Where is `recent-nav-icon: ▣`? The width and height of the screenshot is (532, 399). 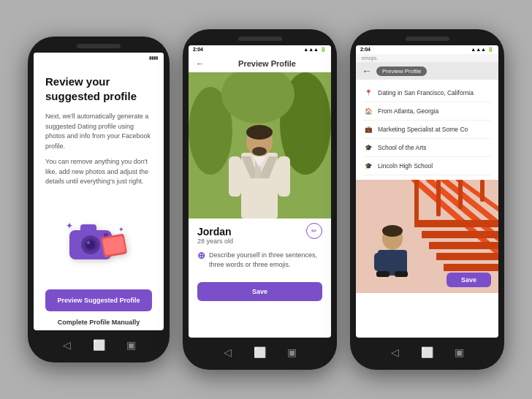
recent-nav-icon: ▣ is located at coordinates (131, 345).